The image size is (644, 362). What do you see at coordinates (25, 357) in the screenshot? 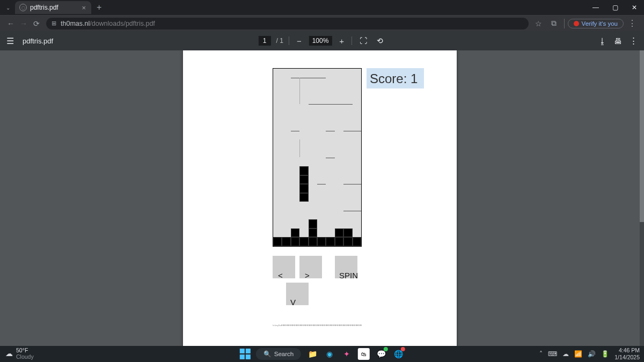
I see `weather-desc: Cloudy` at bounding box center [25, 357].